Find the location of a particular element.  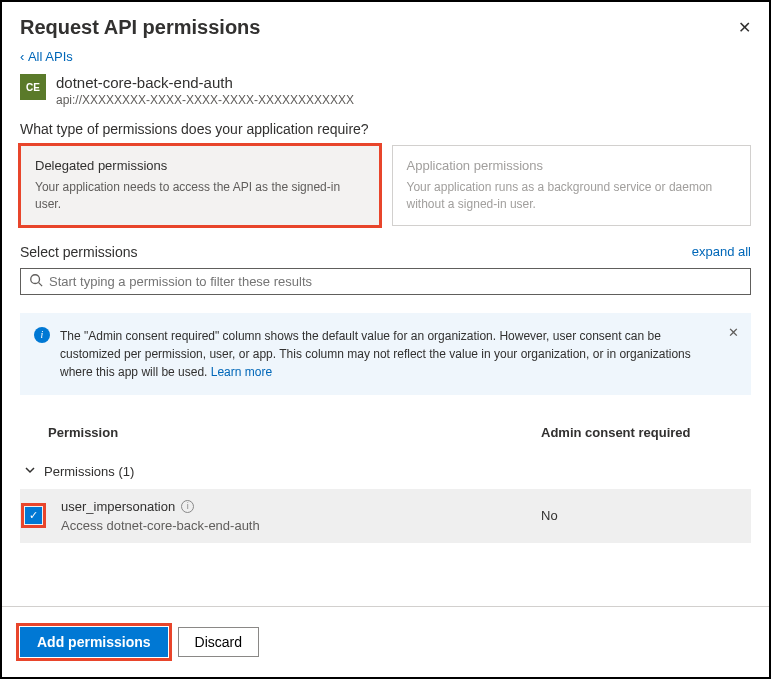

card-title: Application permissions is located at coordinates (572, 166).